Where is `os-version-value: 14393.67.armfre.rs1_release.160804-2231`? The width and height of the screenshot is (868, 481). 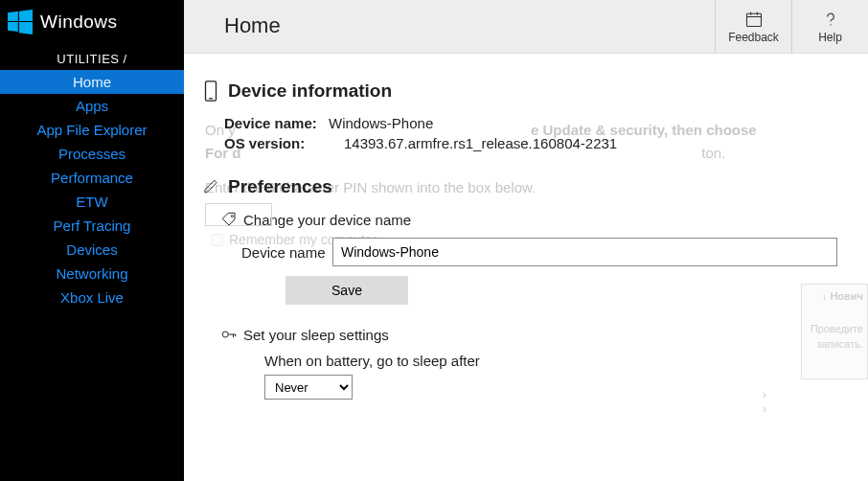
os-version-value: 14393.67.armfre.rs1_release.160804-2231 is located at coordinates (481, 144).